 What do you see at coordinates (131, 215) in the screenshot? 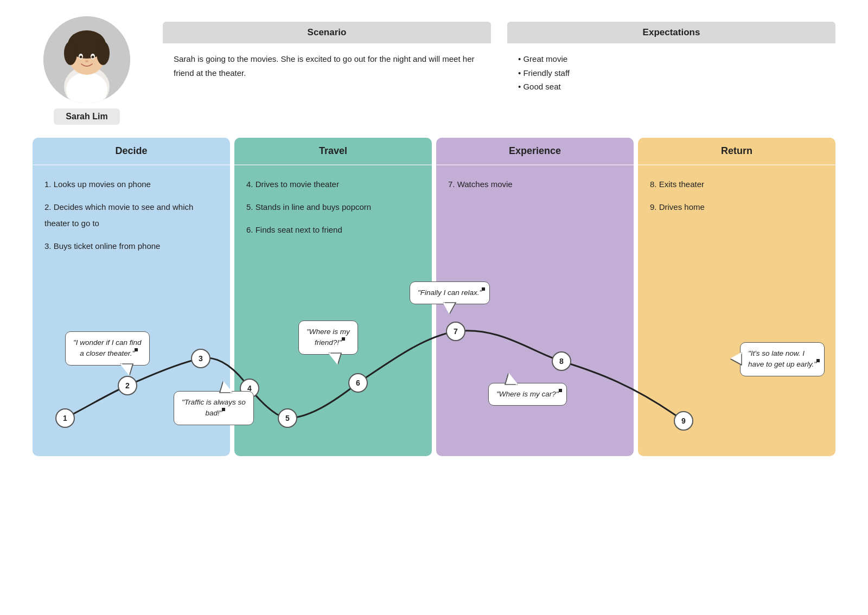
I see `step-2: 2. Decides which movie to see and which …` at bounding box center [131, 215].